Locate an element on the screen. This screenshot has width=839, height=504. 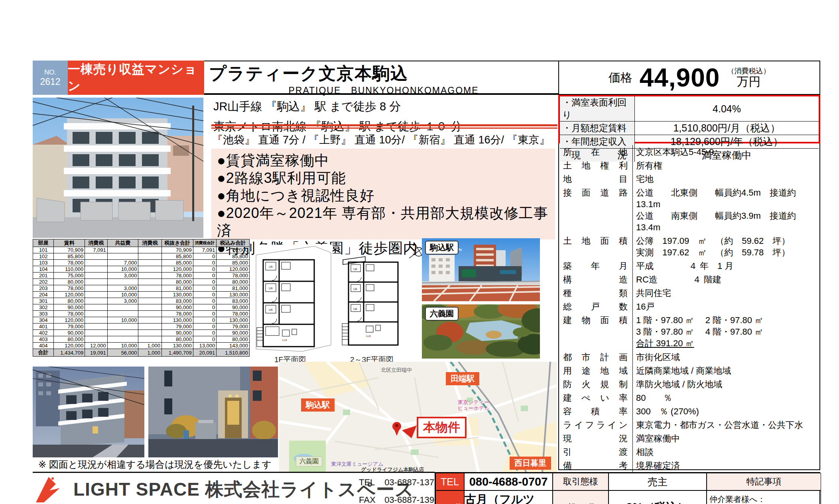
rent-cell: 7,091 is located at coordinates (97, 250).